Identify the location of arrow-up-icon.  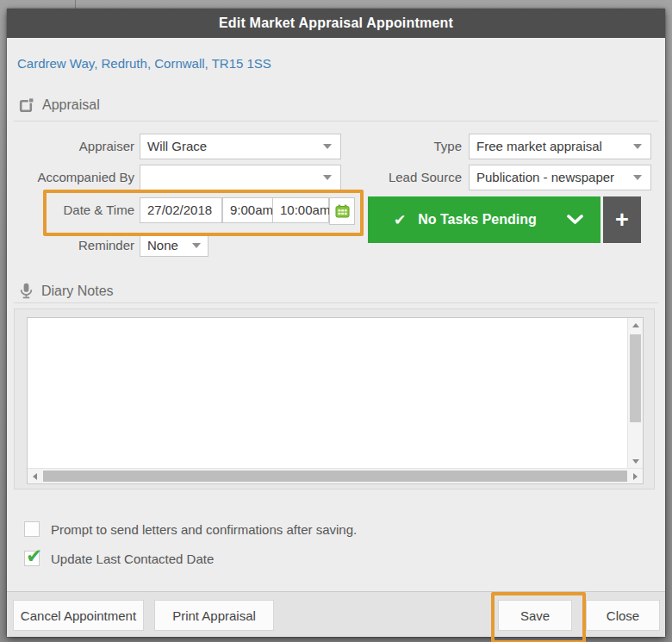
(636, 326).